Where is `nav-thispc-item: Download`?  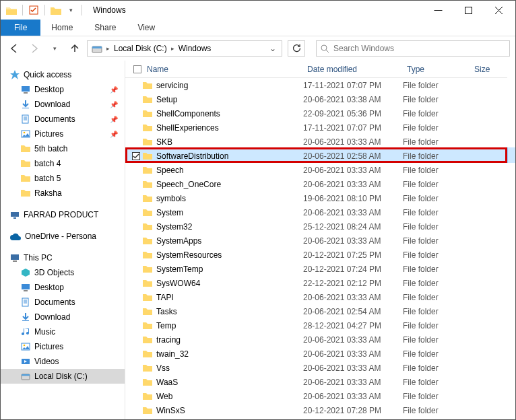
nav-thispc-item: Download is located at coordinates (63, 317).